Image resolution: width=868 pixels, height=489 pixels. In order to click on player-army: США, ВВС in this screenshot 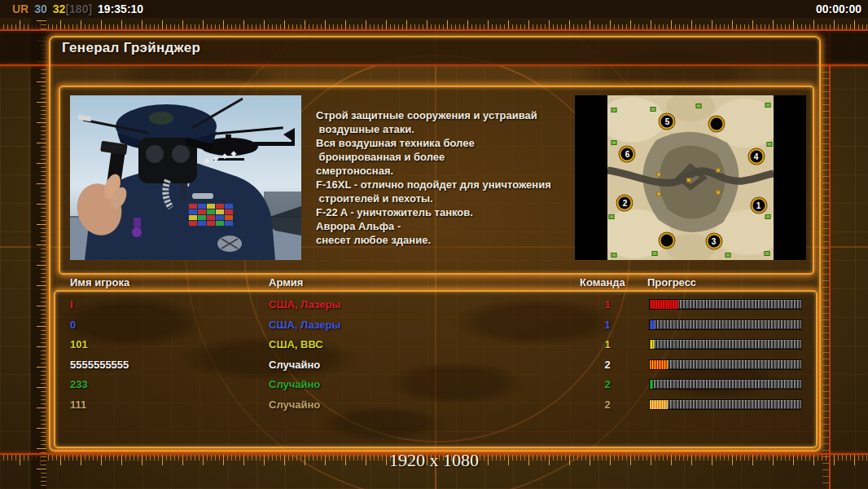, I will do `click(296, 344)`.